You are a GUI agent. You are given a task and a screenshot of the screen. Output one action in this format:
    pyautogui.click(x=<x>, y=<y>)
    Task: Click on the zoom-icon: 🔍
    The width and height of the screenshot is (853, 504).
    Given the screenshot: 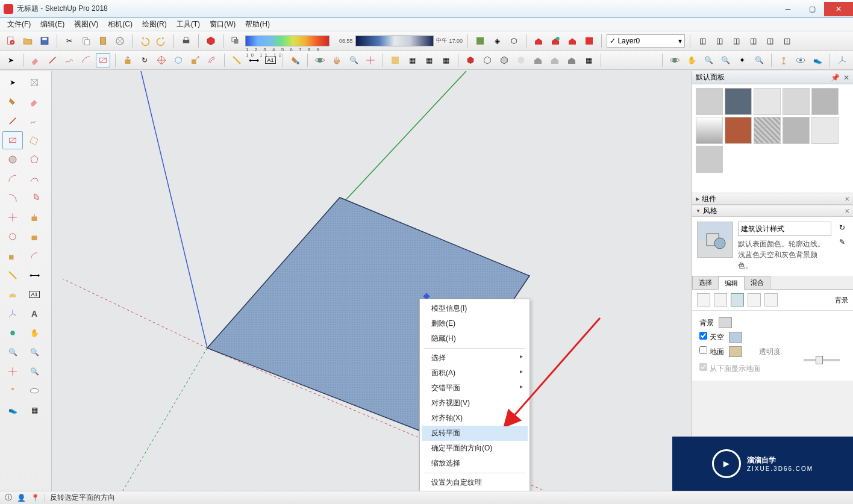 What is the action you would take?
    pyautogui.click(x=354, y=60)
    